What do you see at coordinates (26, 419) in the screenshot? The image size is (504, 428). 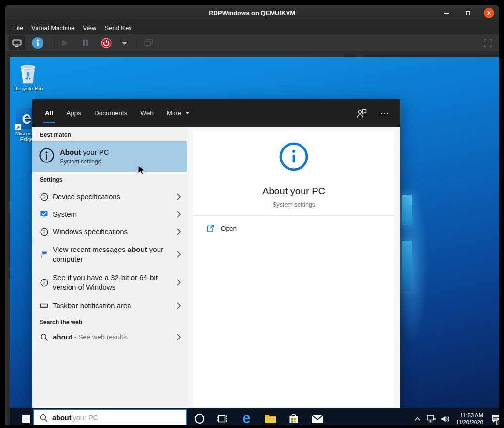 I see `windows-logo-icon` at bounding box center [26, 419].